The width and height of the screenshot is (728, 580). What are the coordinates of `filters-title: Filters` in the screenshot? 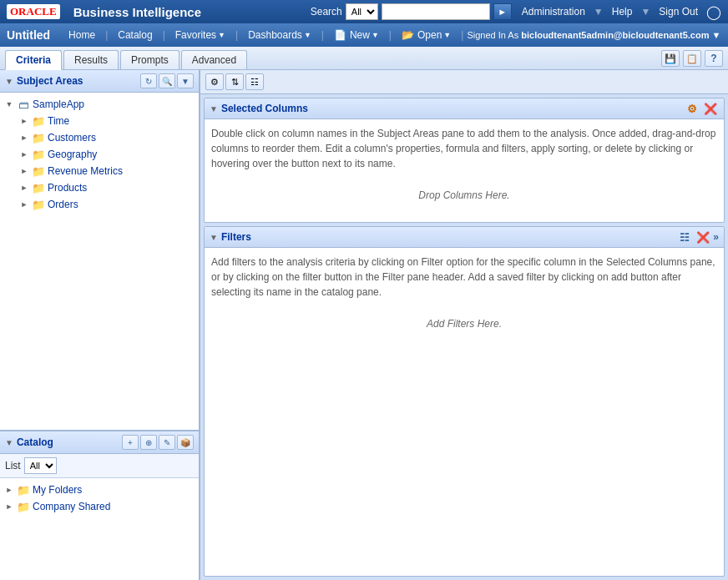 It's located at (236, 237).